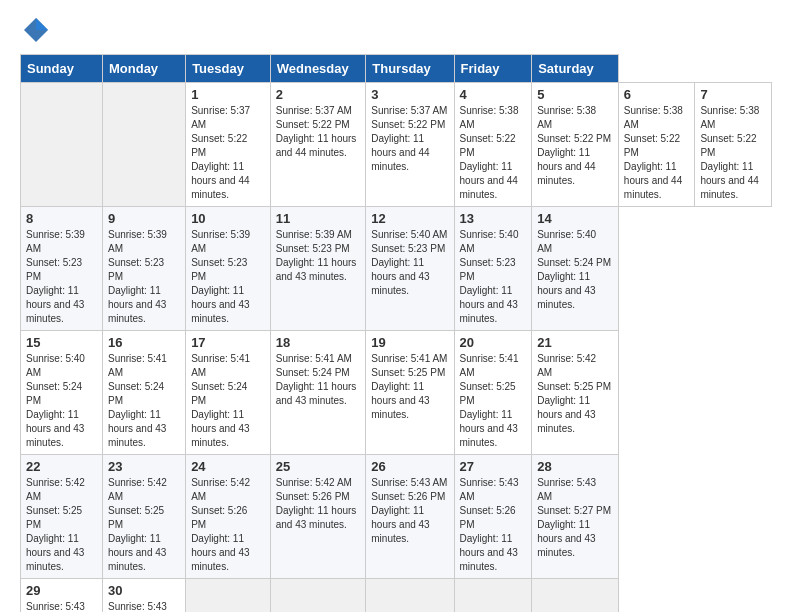  What do you see at coordinates (62, 466) in the screenshot?
I see `day-number: 22` at bounding box center [62, 466].